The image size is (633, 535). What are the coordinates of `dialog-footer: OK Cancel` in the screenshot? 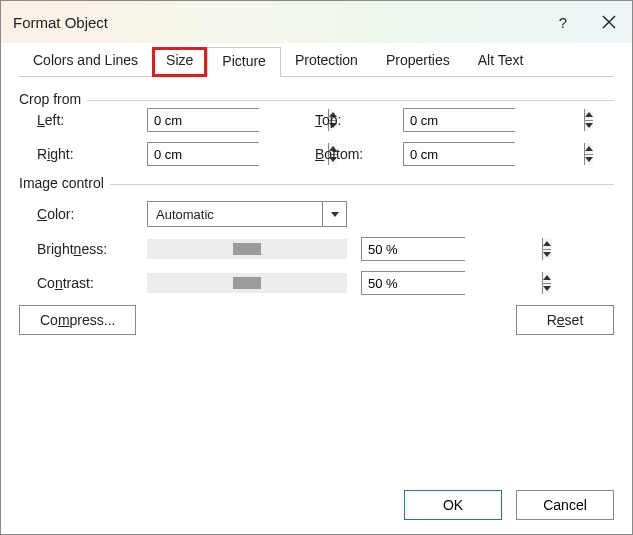 It's located at (316, 505).